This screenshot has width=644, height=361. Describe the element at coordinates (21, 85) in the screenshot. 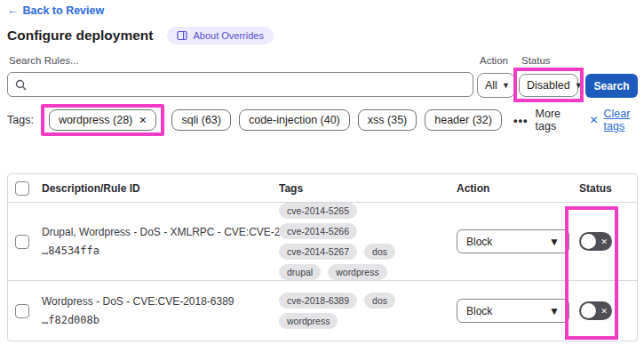

I see `search-icon` at that location.